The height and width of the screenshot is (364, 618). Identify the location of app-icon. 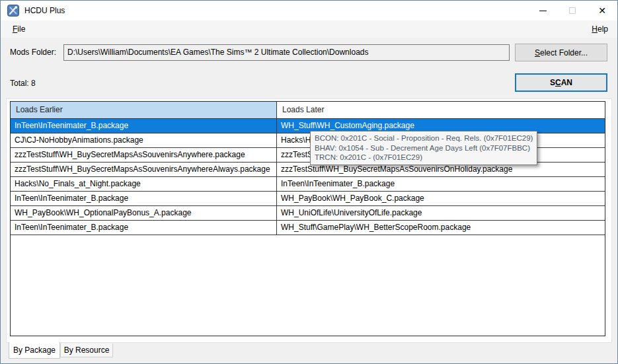
(13, 11).